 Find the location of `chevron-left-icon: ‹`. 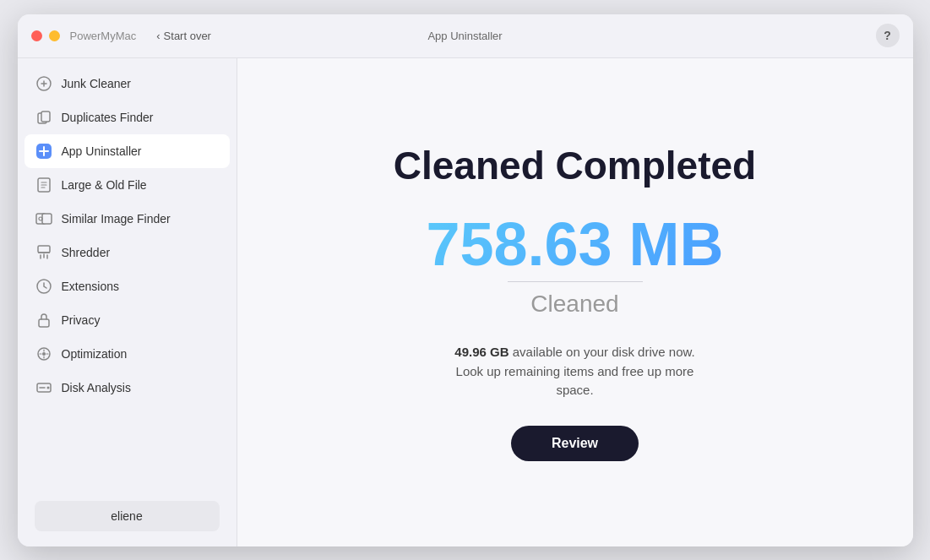

chevron-left-icon: ‹ is located at coordinates (158, 35).